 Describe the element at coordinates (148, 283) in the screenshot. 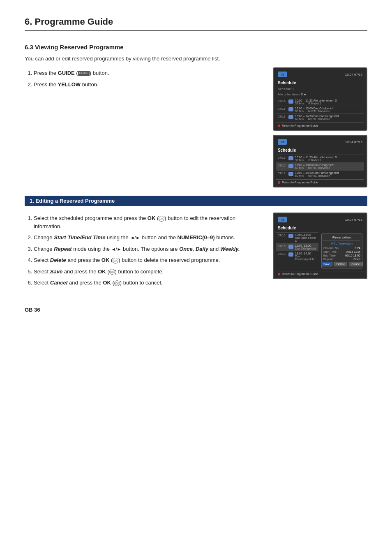

I see `edit-step-6: Select Cancel and press the OK (OK) butt…` at that location.